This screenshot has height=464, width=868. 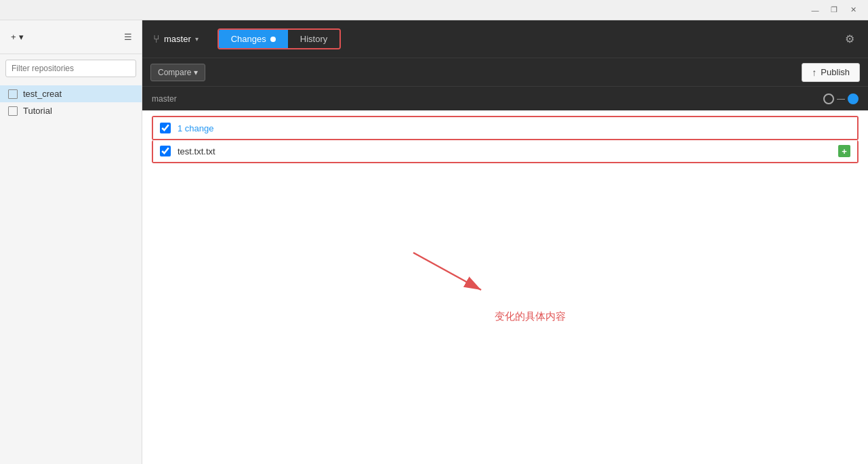 What do you see at coordinates (42, 93) in the screenshot?
I see `repo-name: test_creat` at bounding box center [42, 93].